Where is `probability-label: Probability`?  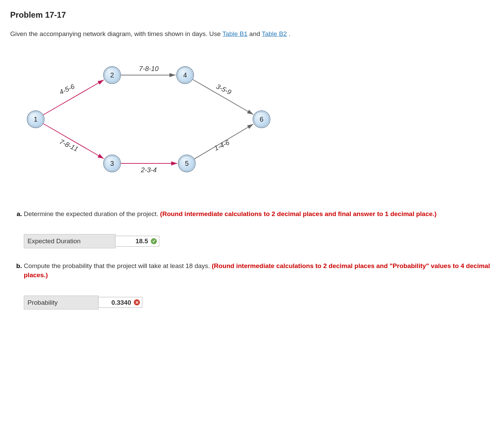 probability-label: Probability is located at coordinates (61, 303).